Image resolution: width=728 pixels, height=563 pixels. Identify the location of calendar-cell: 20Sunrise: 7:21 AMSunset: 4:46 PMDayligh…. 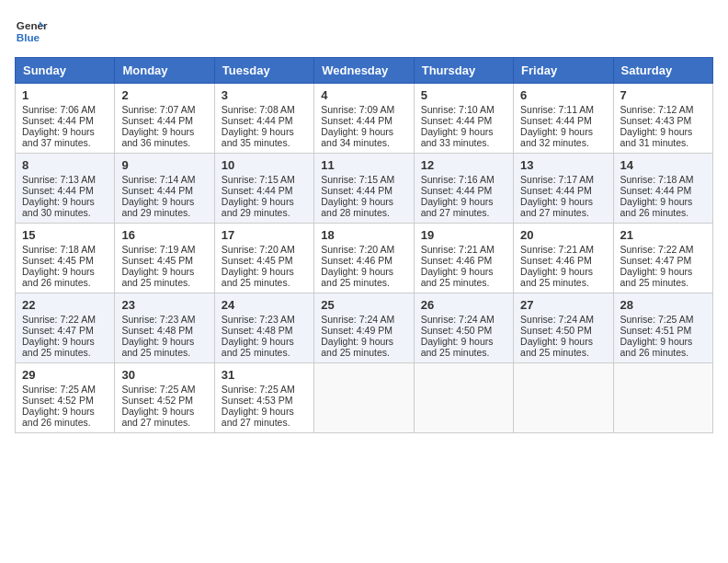
(563, 259).